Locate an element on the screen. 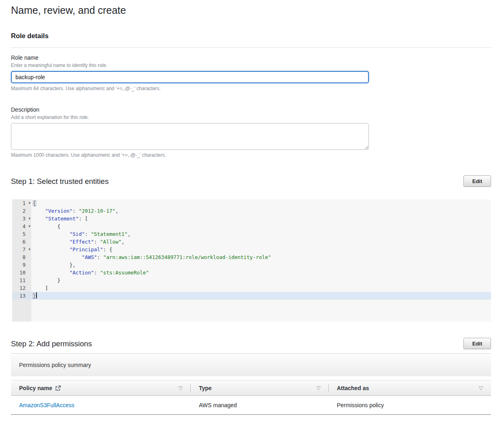 This screenshot has width=504, height=421. description-textarea is located at coordinates (190, 136).